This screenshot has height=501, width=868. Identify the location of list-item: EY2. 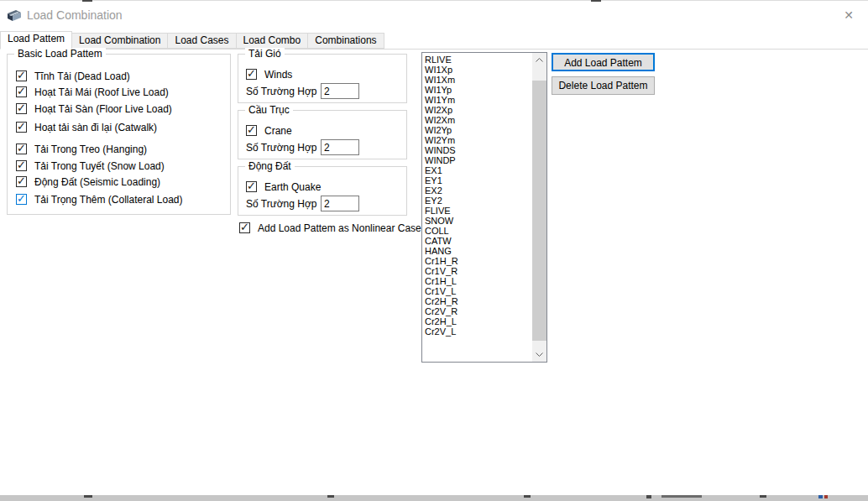
(478, 201).